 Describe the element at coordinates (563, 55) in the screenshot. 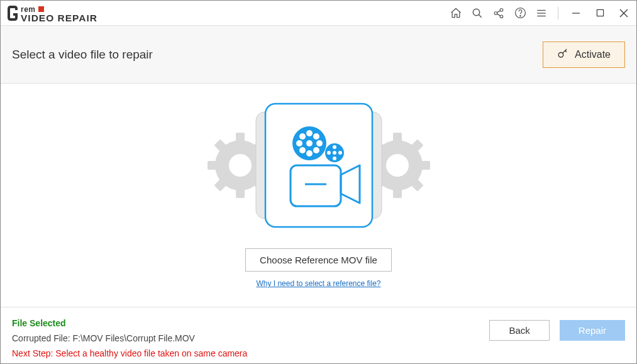

I see `key-icon` at that location.